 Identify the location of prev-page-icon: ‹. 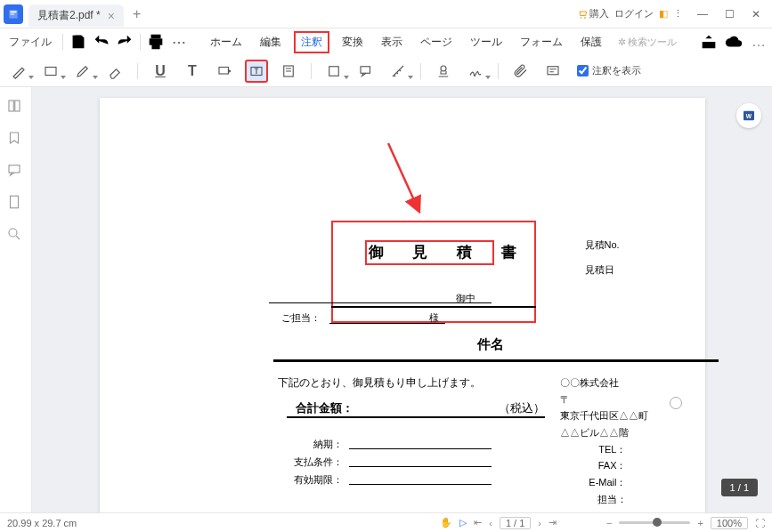
(491, 523).